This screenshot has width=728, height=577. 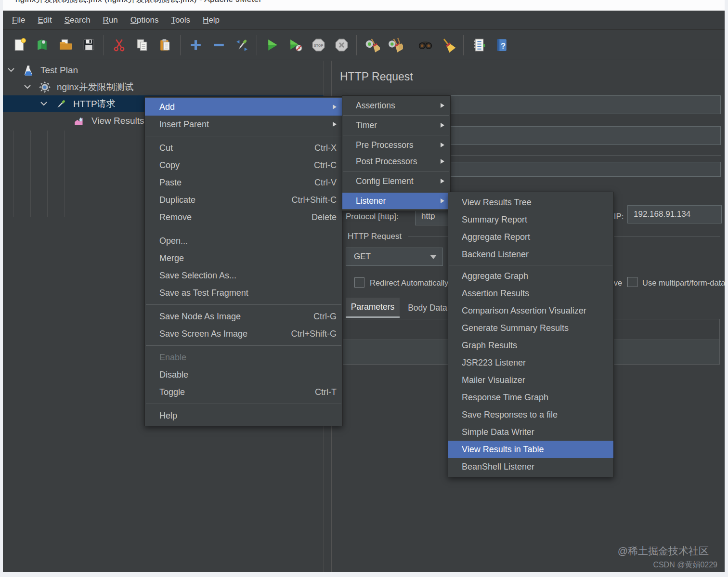 I want to click on context-menu-item-remove: RemoveDelete, so click(x=244, y=217).